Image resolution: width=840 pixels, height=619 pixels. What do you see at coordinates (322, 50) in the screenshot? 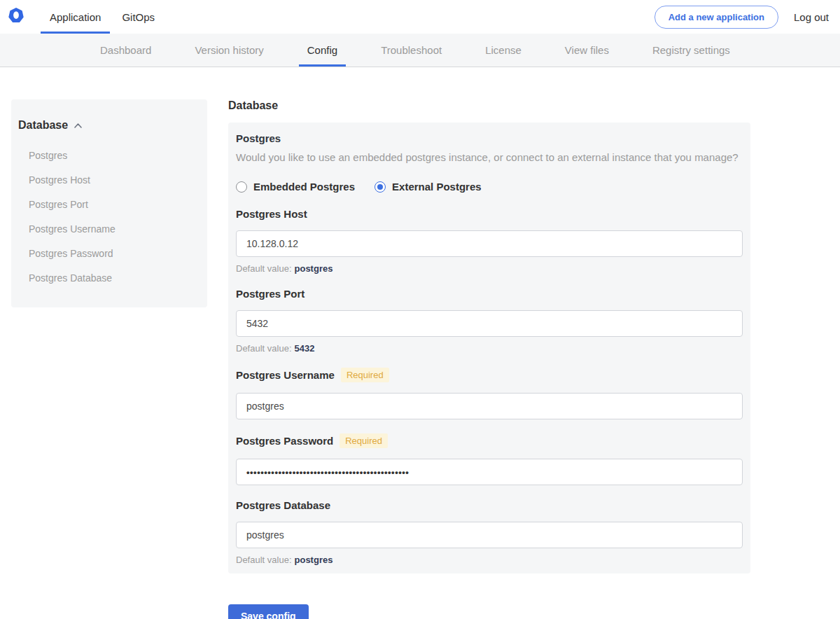
I see `tab-config-label: Config` at bounding box center [322, 50].